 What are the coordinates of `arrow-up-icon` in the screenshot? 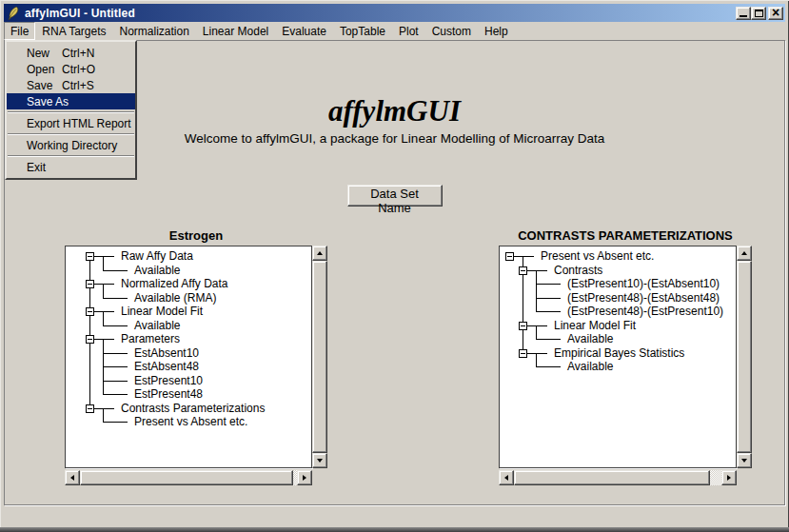 It's located at (320, 253).